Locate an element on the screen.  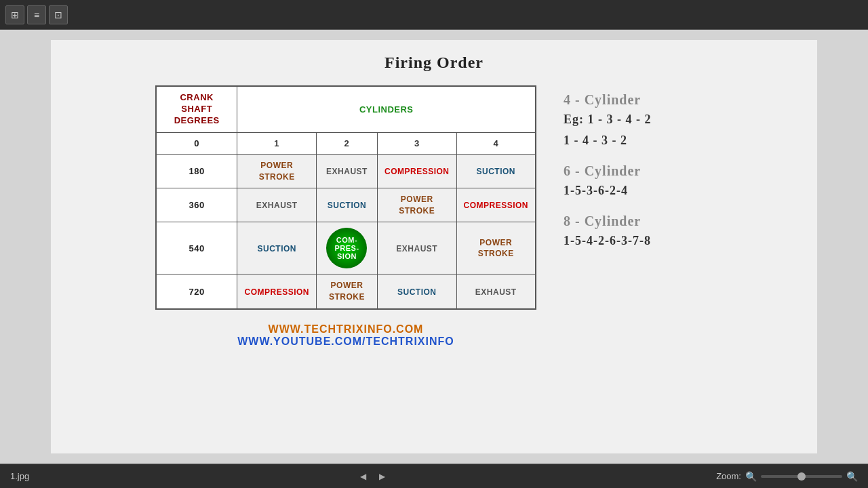
zoom-in-icon: 🔍 is located at coordinates (852, 476).